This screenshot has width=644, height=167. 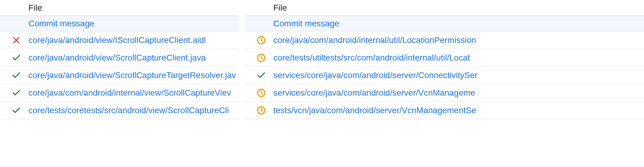 I want to click on file-path-link: tests/vcn/java/com/android/server/VcnMan…, so click(x=375, y=110).